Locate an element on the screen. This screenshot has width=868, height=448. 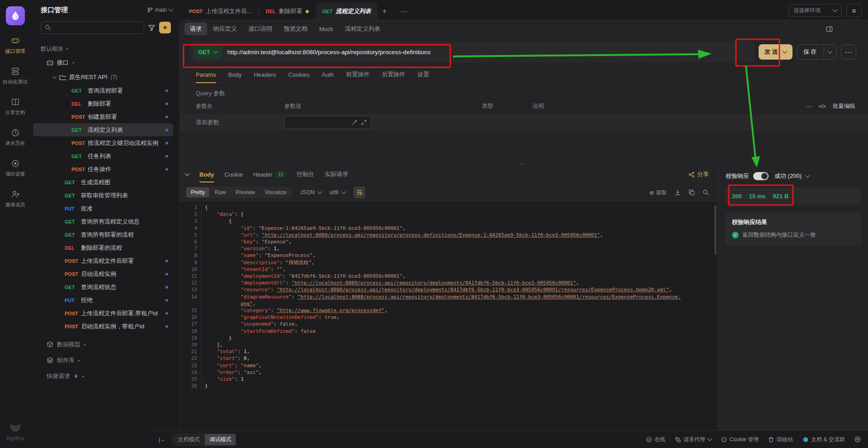
rail-item-invite: 邀请成员 is located at coordinates (15, 199).